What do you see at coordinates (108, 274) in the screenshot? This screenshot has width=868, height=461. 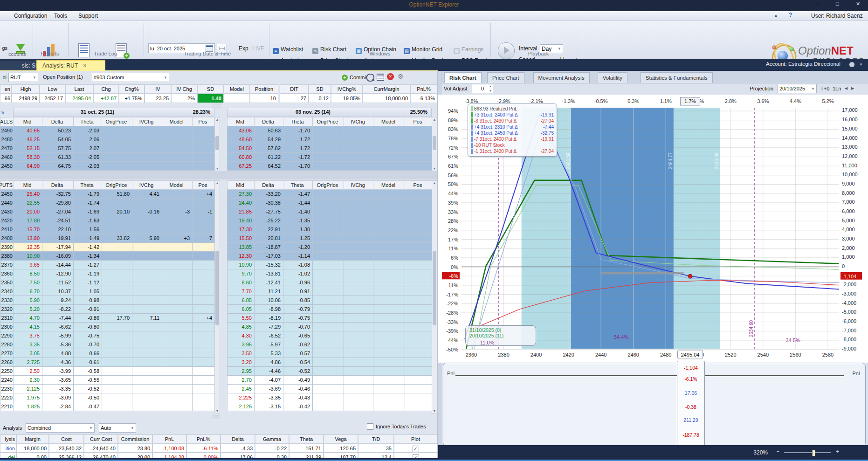 I see `option-row: 23608.50-12.90-1.19` at bounding box center [108, 274].